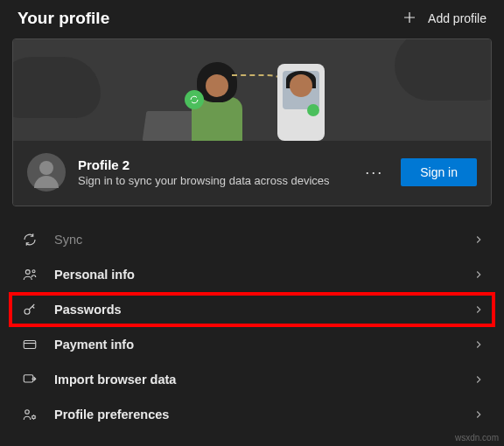 The height and width of the screenshot is (446, 504). What do you see at coordinates (256, 380) in the screenshot?
I see `menu-item-label: Import browser data` at bounding box center [256, 380].